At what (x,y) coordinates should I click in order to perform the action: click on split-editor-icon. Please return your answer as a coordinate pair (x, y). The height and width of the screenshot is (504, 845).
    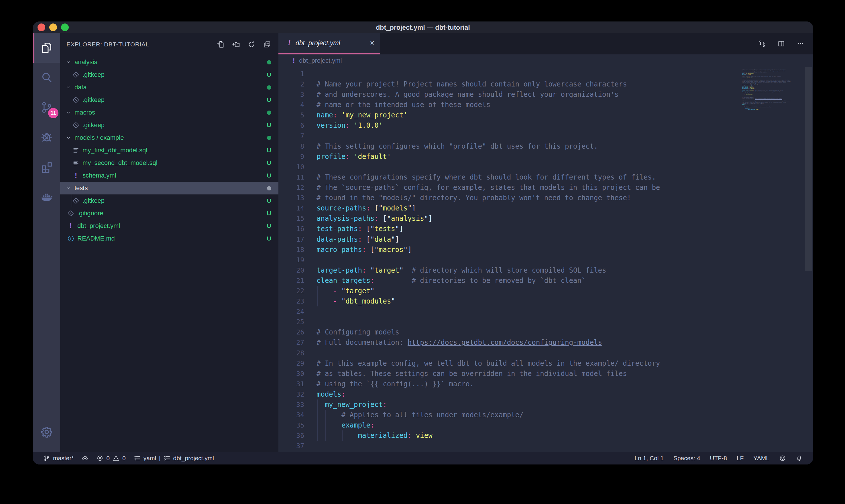
    Looking at the image, I should click on (781, 43).